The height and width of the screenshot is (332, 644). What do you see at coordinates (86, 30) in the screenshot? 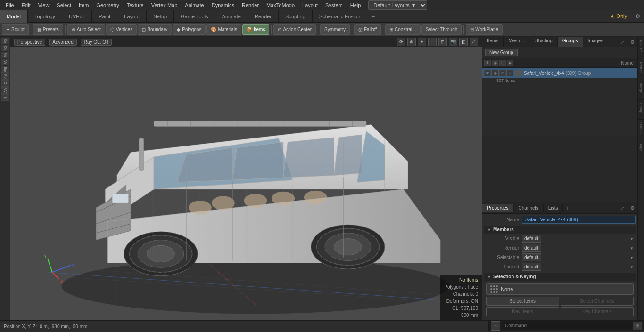
I see `autoselect-button: ⊕ Auto Select` at bounding box center [86, 30].